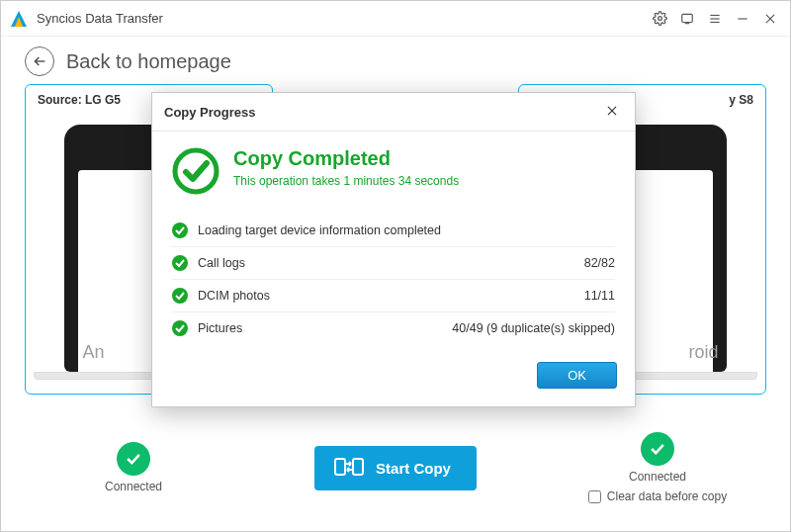 Image resolution: width=791 pixels, height=532 pixels. I want to click on dialog-header: Copy Completed This operation takes 1 mi…, so click(394, 171).